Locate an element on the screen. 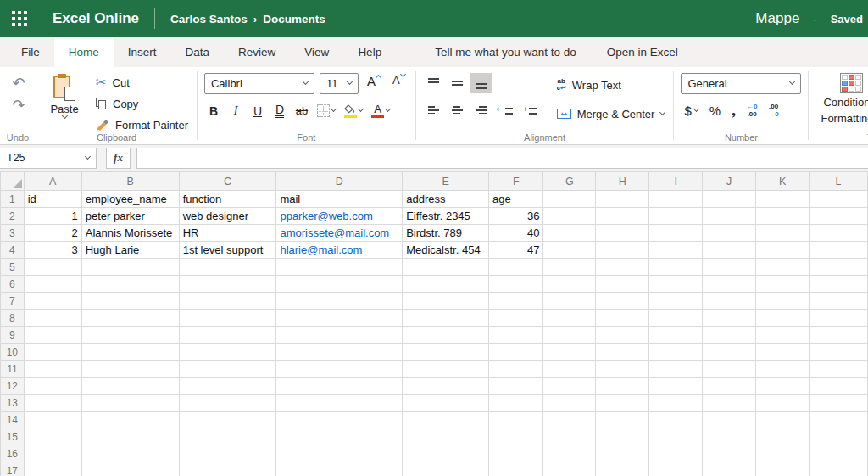 This screenshot has width=868, height=476. cell-K8 is located at coordinates (783, 318).